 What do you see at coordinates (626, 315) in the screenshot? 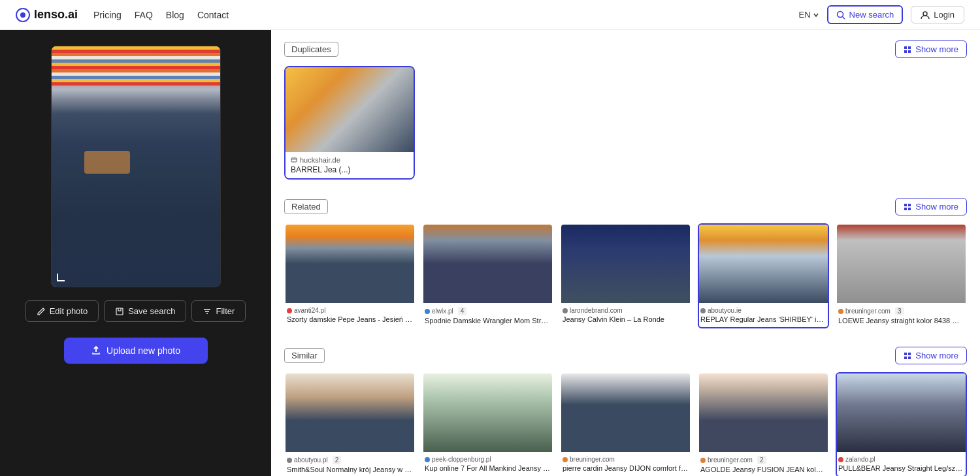
I see `related-meta-2: larondebrand.com Jeansy Calvin Klein – L…` at bounding box center [626, 315].